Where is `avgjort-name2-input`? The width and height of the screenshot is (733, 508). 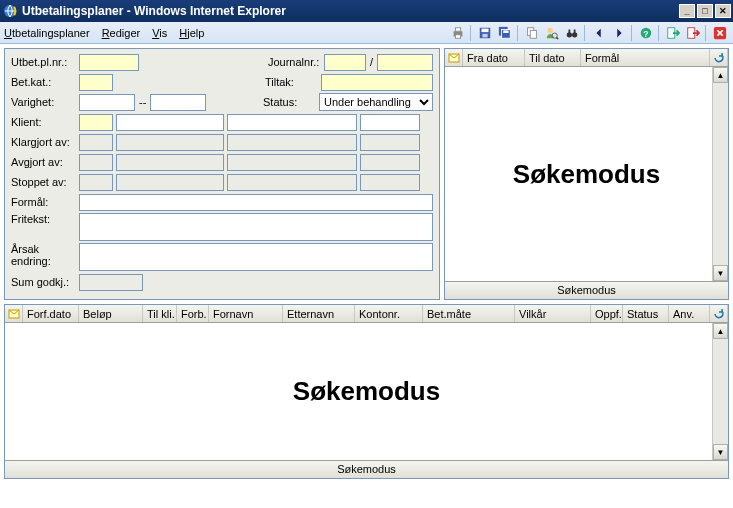
avgjort-name2-input is located at coordinates (292, 162).